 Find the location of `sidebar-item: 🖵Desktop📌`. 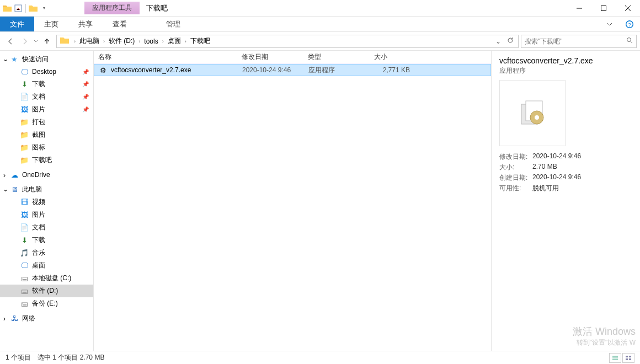

sidebar-item: 🖵Desktop📌 is located at coordinates (46, 72).